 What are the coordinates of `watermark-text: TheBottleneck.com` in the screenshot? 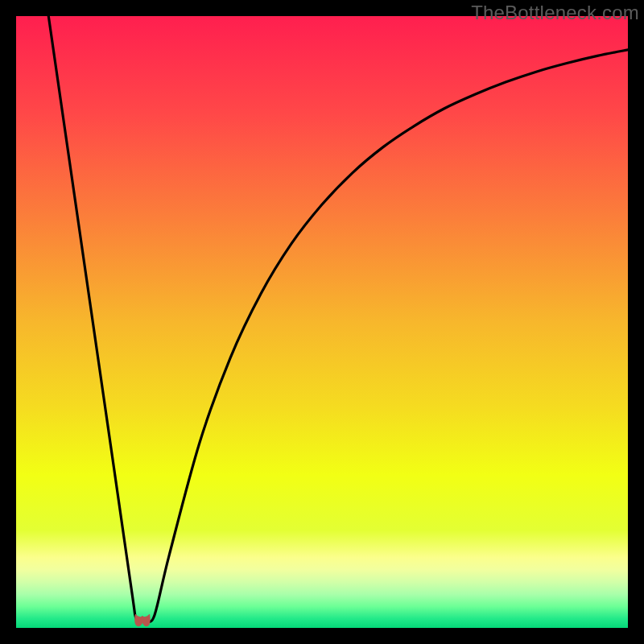 It's located at (555, 13).